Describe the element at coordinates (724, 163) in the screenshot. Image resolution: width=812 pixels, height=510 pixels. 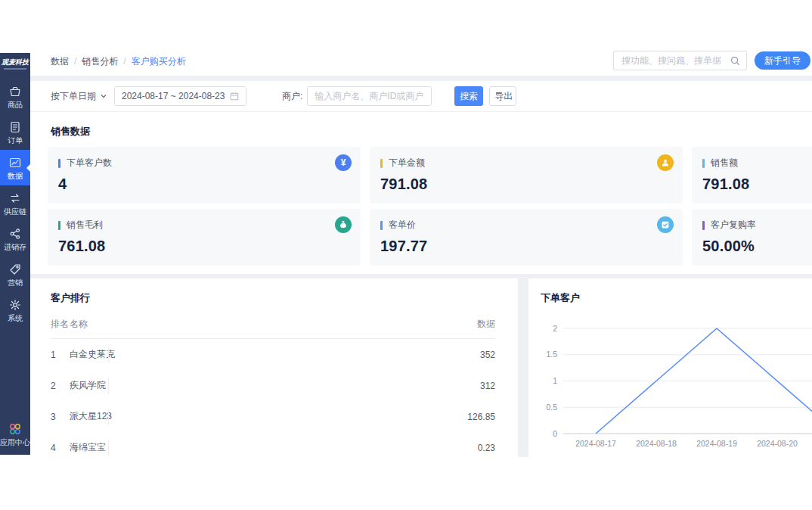
I see `stat-label: 销售额` at that location.